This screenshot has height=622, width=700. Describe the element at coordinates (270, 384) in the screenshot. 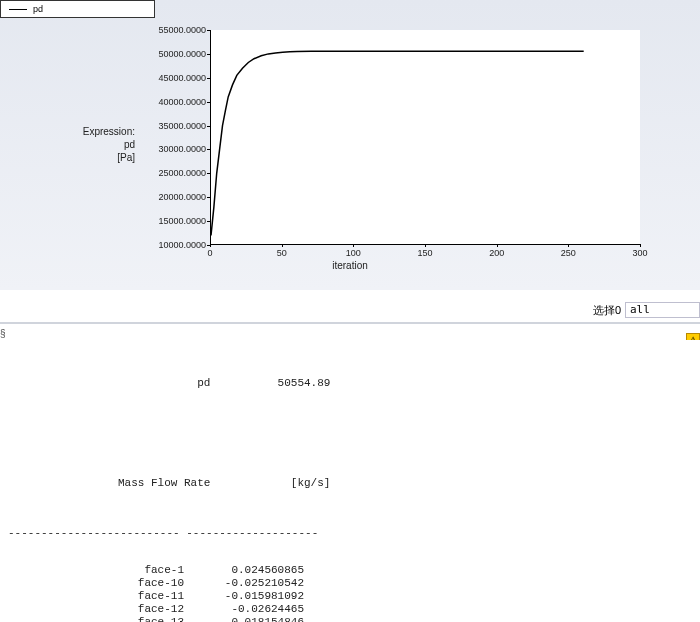

I see `pd-value: 50554.89` at that location.